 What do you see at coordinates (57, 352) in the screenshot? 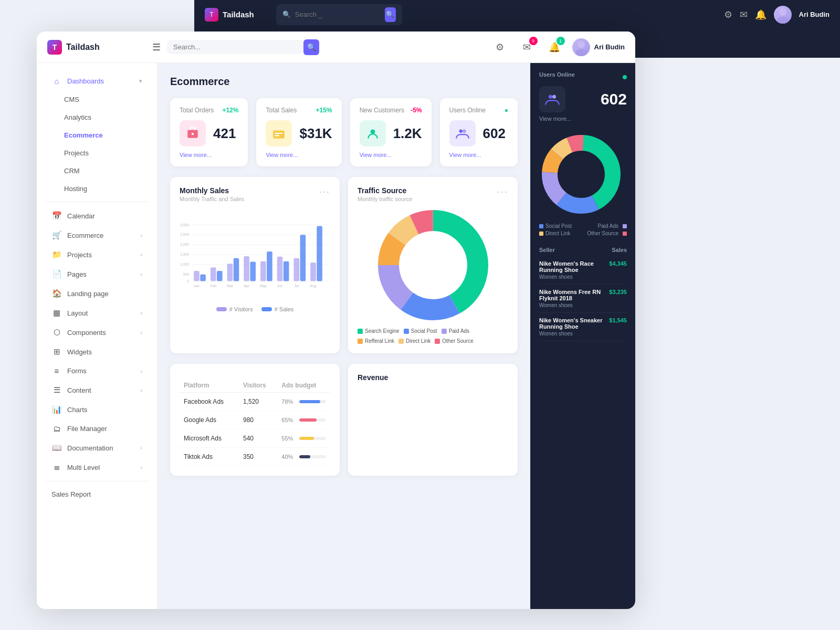
I see `widgets-icon: ⊞` at bounding box center [57, 352].